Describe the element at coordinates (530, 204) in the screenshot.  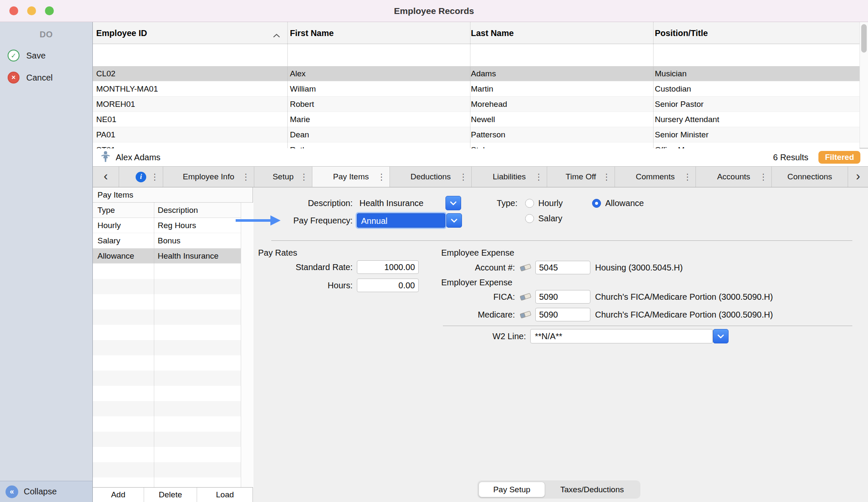
I see `type-radio-hourly` at that location.